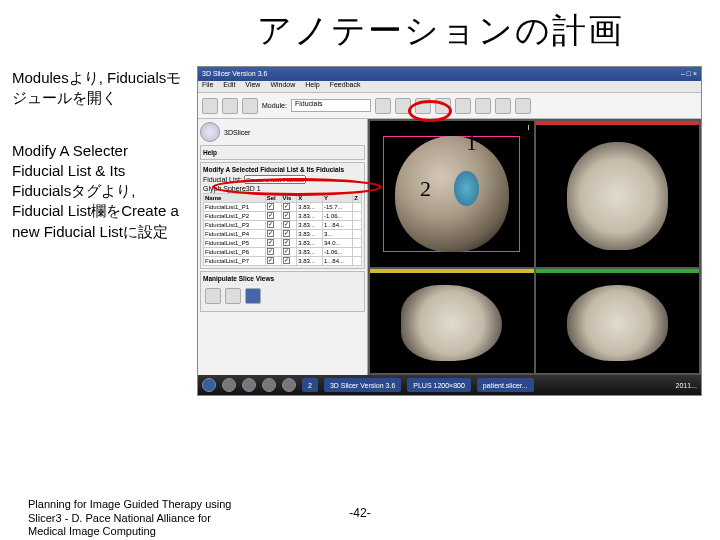  I want to click on menu-window: Window, so click(282, 86).